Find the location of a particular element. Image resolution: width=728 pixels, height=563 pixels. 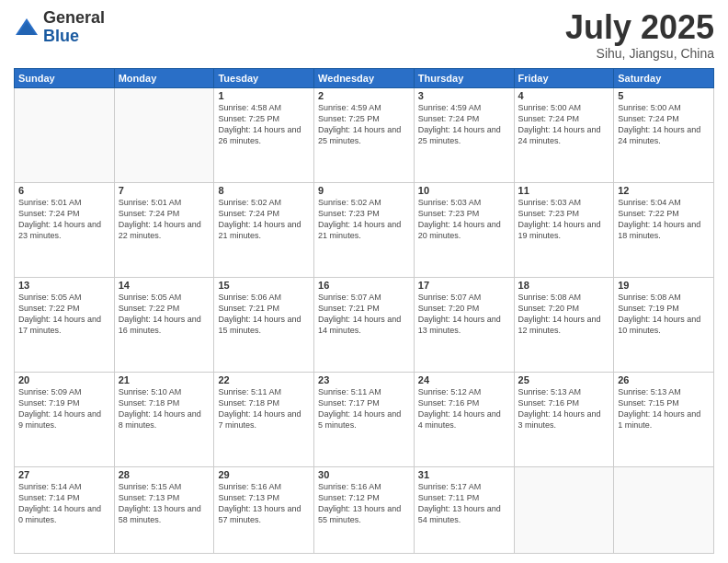

day-info: Sunrise: 5:16 AMSunset: 7:13 PMDaylight:… is located at coordinates (264, 504).